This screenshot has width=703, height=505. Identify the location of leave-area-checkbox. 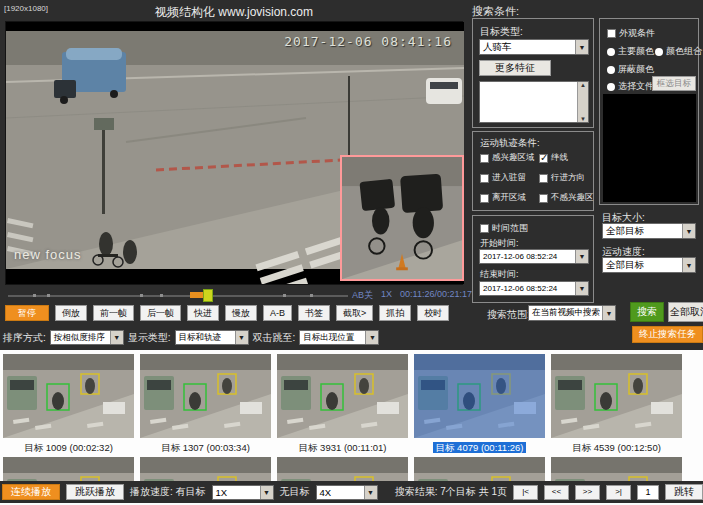
(484, 198).